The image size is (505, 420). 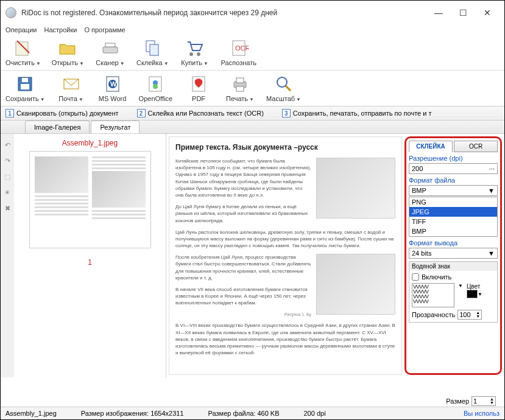 I want to click on glue-label: Склейка, so click(x=150, y=63).